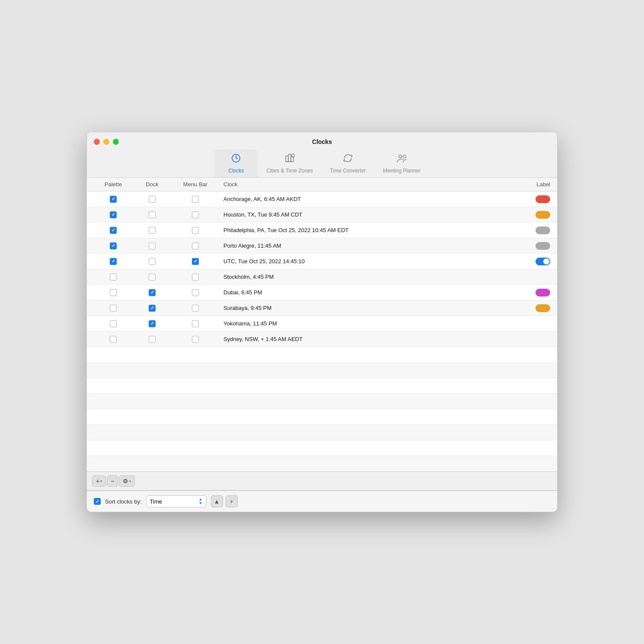 This screenshot has width=644, height=644. I want to click on sort-action-buttons: ▲ +, so click(224, 501).